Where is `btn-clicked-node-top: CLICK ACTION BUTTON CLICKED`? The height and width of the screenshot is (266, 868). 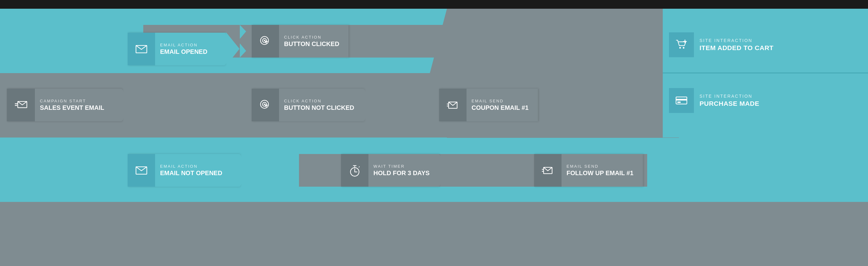
btn-clicked-node-top: CLICK ACTION BUTTON CLICKED is located at coordinates (300, 41).